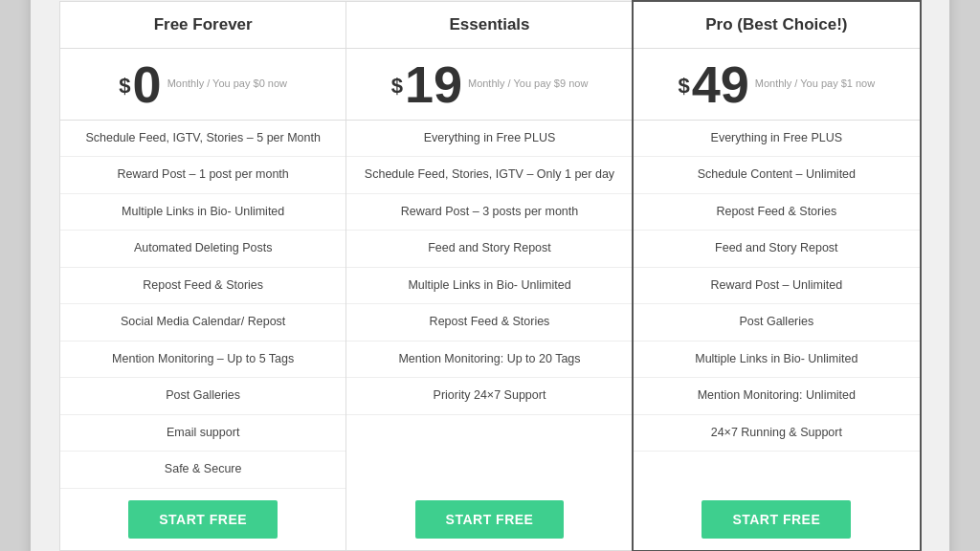 The width and height of the screenshot is (980, 551). I want to click on col-free-price: $ 0 Monthly / You pay $0 now, so click(203, 84).